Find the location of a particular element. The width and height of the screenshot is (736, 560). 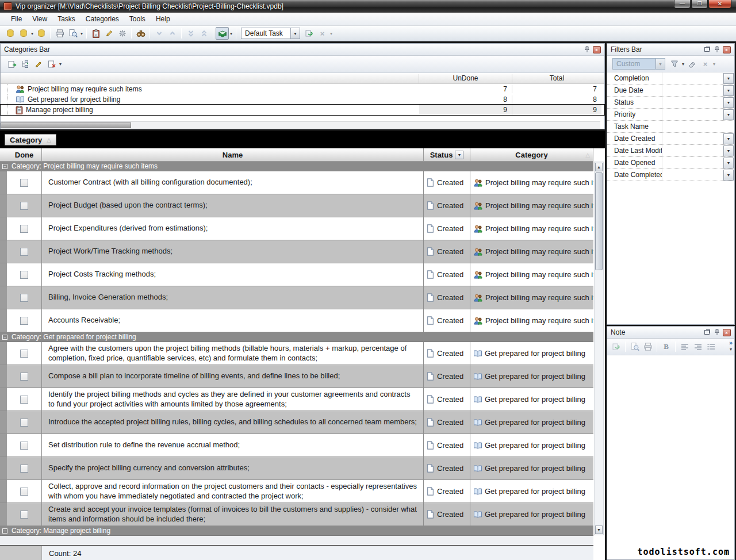

menu-help: Help is located at coordinates (163, 19).